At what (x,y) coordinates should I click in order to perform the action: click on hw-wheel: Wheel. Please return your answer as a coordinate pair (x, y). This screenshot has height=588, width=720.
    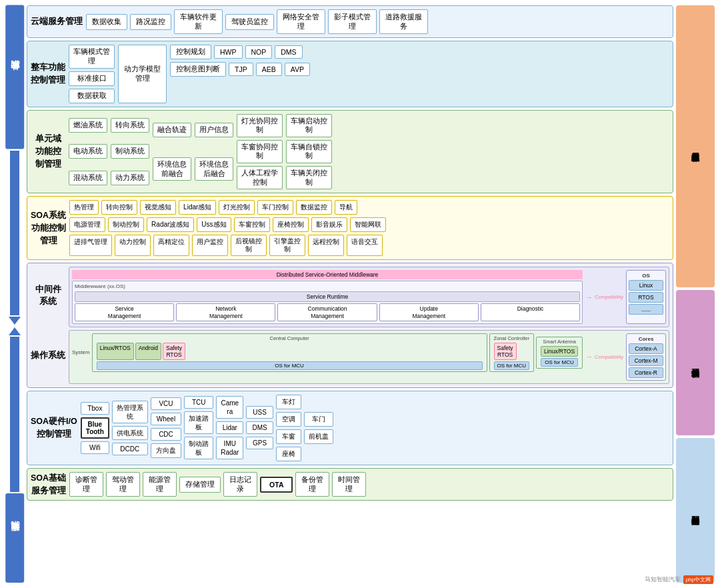
    Looking at the image, I should click on (166, 419).